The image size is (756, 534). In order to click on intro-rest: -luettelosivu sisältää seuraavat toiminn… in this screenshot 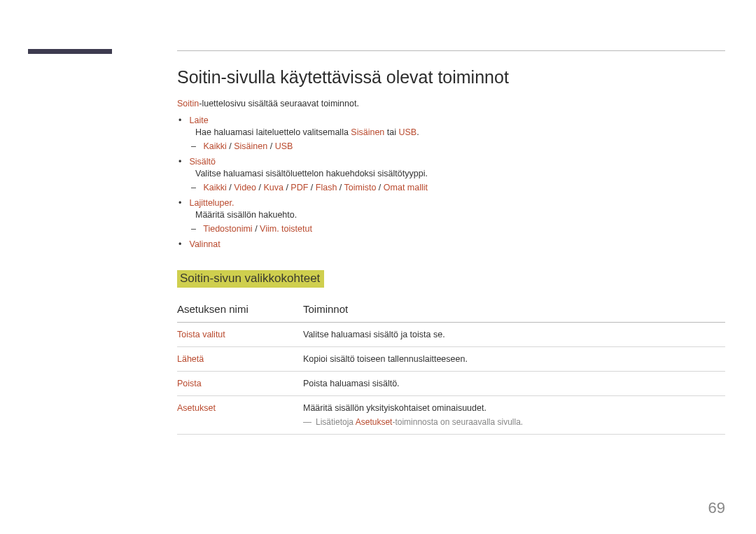, I will do `click(279, 104)`.